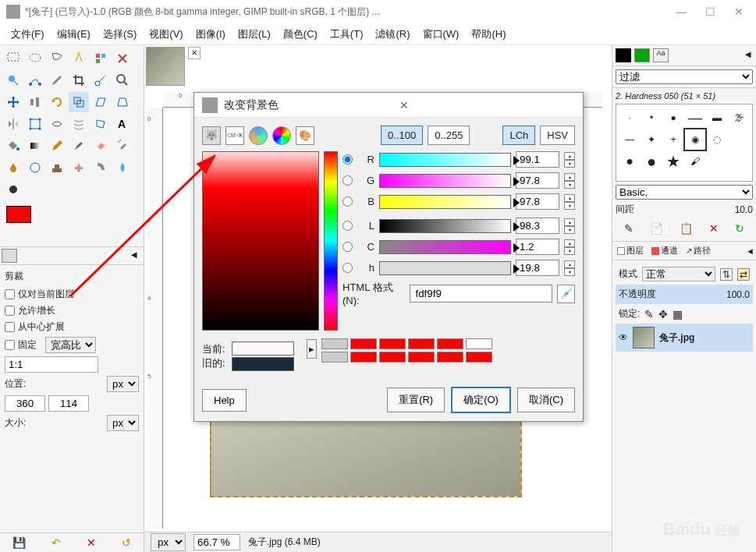  What do you see at coordinates (122, 80) in the screenshot?
I see `zoom-tool` at bounding box center [122, 80].